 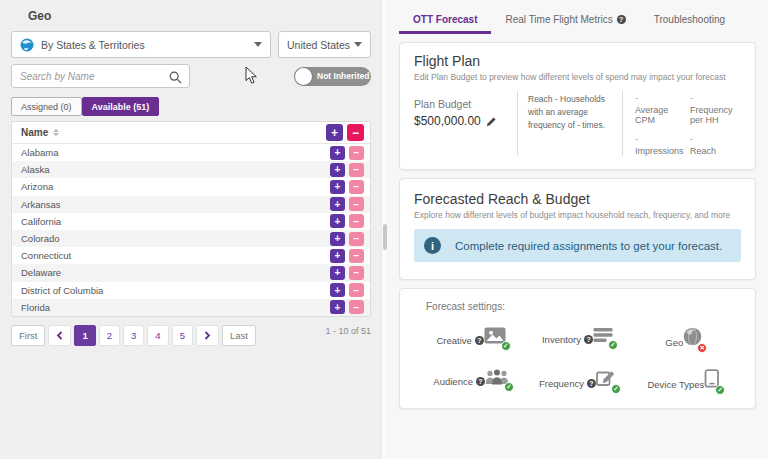 What do you see at coordinates (676, 384) in the screenshot?
I see `setting-label-text: Device Types` at bounding box center [676, 384].